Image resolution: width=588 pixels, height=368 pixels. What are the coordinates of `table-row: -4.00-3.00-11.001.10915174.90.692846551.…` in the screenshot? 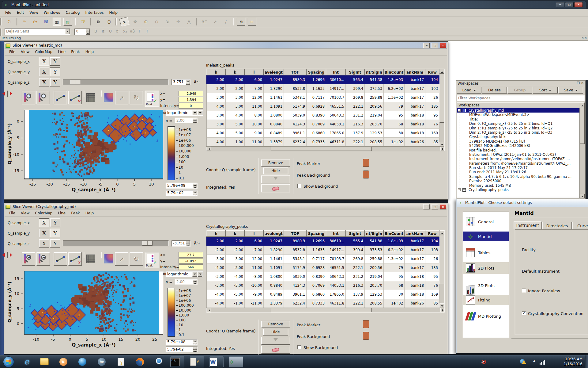 It's located at (323, 268).